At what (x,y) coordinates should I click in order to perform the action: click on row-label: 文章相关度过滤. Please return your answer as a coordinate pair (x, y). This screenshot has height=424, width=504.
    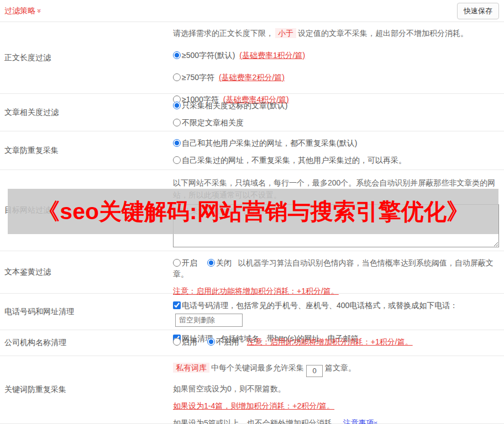
    Looking at the image, I should click on (86, 113).